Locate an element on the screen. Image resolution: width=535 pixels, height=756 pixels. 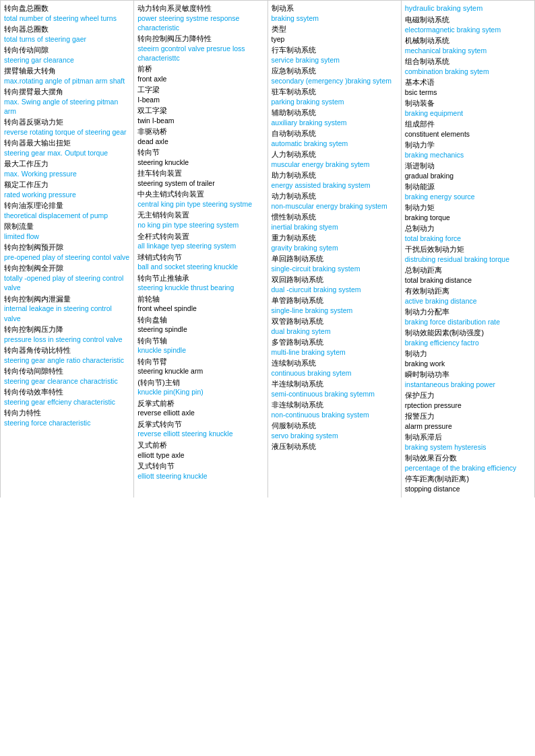
list-item: 自动制动系统automatic braking sytem is located at coordinates (334, 139).